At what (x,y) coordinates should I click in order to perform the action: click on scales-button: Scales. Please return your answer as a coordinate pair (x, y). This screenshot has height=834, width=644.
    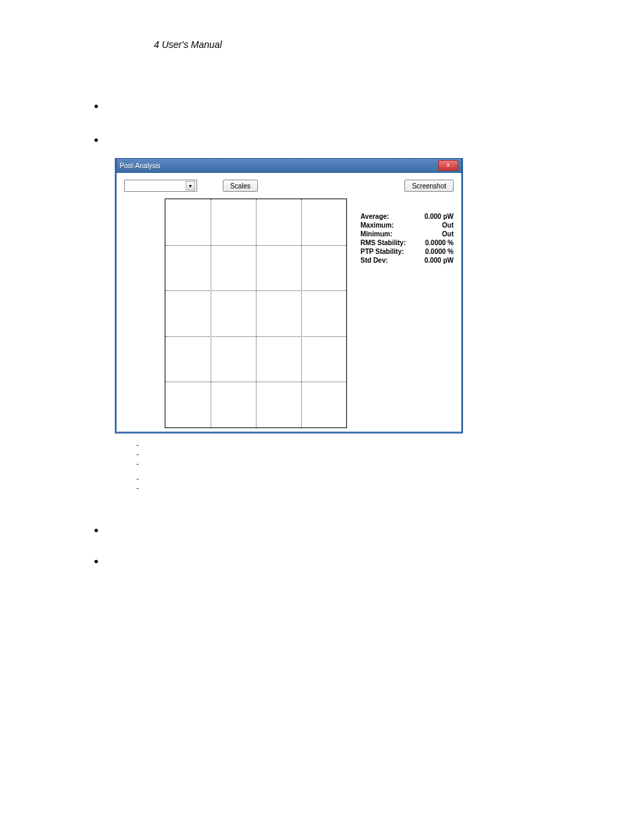
    Looking at the image, I should click on (240, 186).